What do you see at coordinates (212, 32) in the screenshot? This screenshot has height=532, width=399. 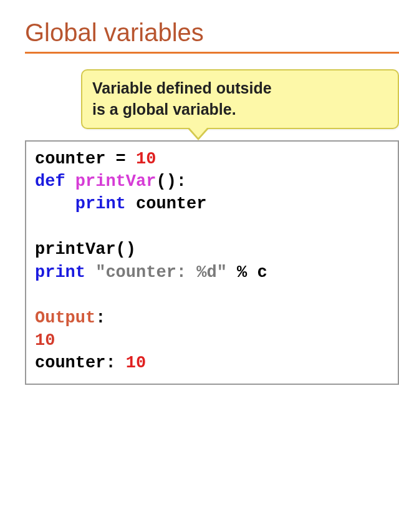 I see `slide-title: Global variables` at bounding box center [212, 32].